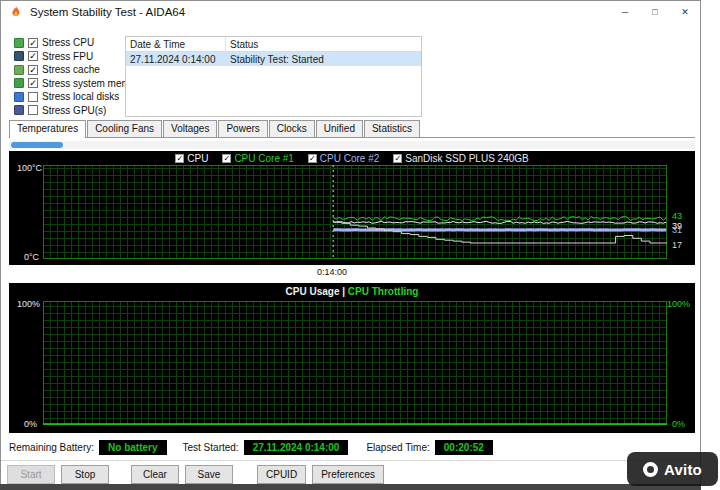  What do you see at coordinates (19, 83) in the screenshot?
I see `memory-icon` at bounding box center [19, 83].